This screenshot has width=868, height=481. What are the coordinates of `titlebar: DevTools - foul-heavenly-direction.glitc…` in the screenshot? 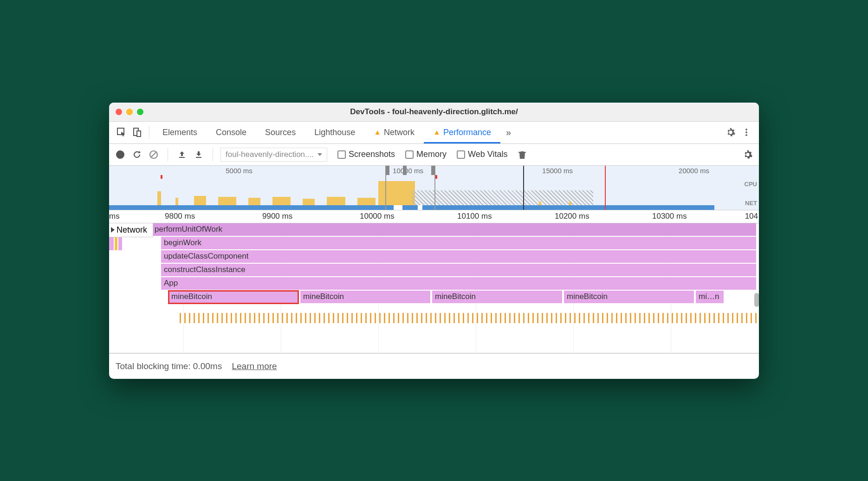 It's located at (434, 112).